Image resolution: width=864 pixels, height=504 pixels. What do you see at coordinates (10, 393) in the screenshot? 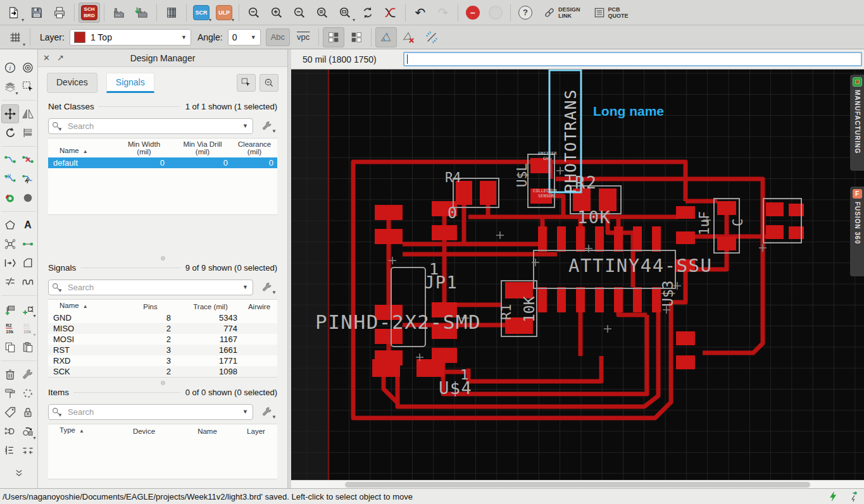
I see `paint-tool` at bounding box center [10, 393].